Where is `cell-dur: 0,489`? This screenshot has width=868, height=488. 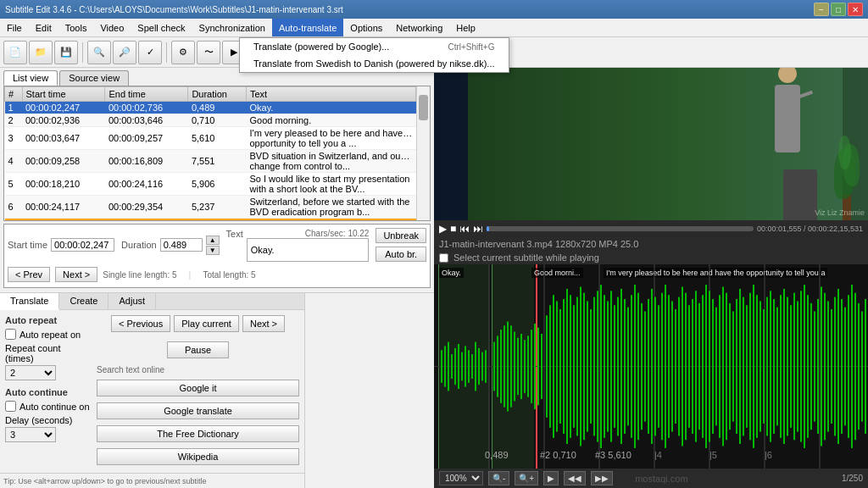 cell-dur: 0,489 is located at coordinates (217, 108).